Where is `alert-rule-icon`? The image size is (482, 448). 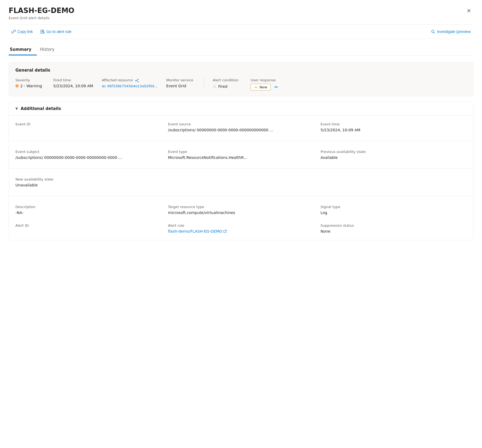
alert-rule-icon is located at coordinates (43, 32).